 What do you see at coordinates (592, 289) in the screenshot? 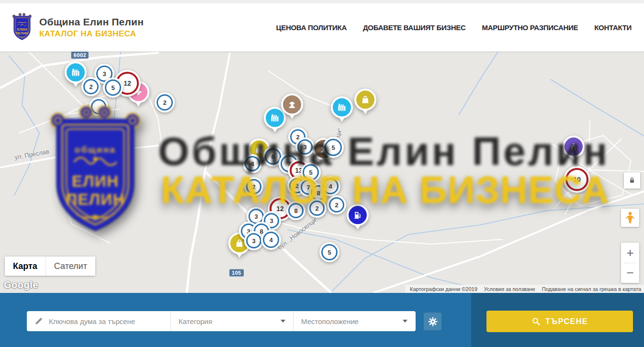
I see `report-error-link: Подаване на сигнал за грешка в картата` at bounding box center [592, 289].